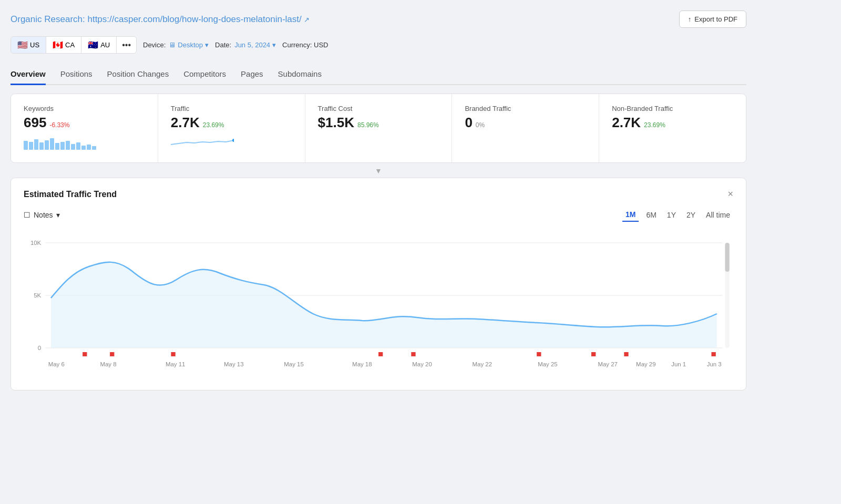  What do you see at coordinates (293, 364) in the screenshot?
I see `svg-text: May 15` at bounding box center [293, 364].